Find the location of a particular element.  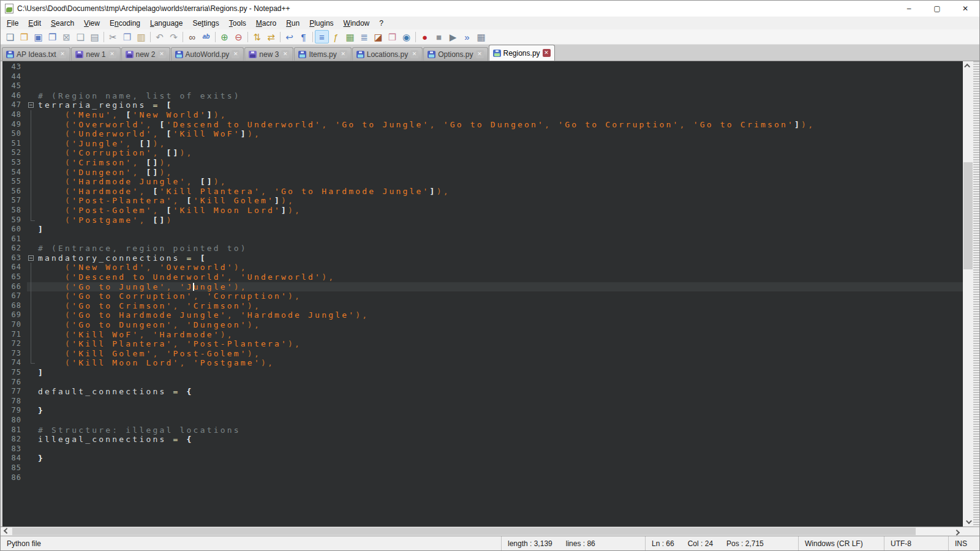

code-line-48: 48 ('Menu', ['New World']), is located at coordinates (483, 115).